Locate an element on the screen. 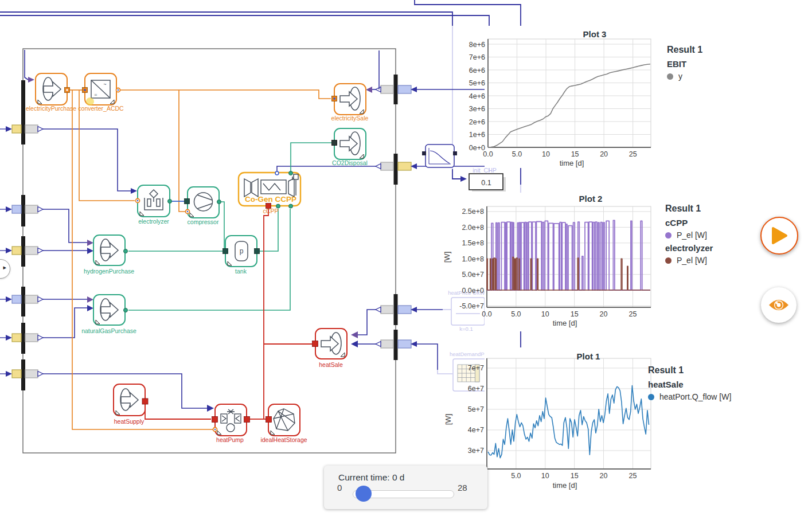  init-chp-arrow is located at coordinates (463, 179).